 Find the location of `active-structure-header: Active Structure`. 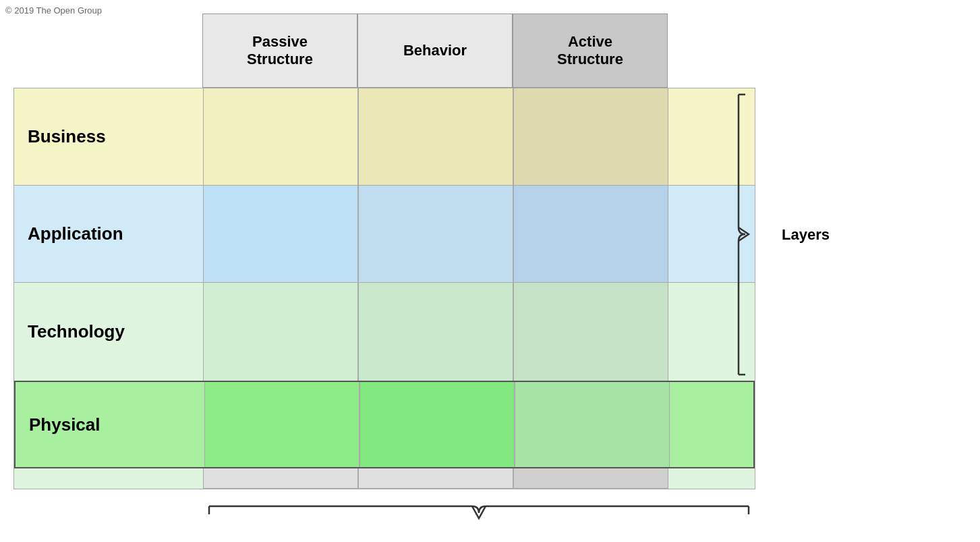

active-structure-header: Active Structure is located at coordinates (590, 51).